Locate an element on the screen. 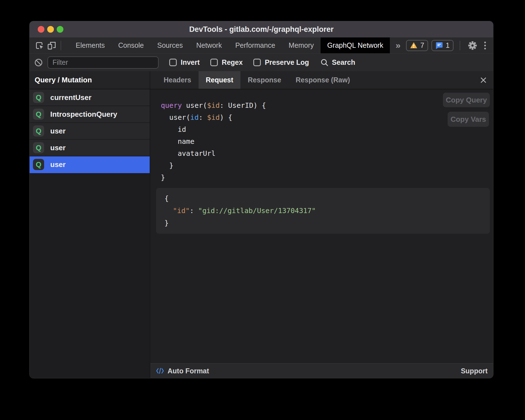 The image size is (525, 420). title-bar: DevTools - gitlab.com/-/graphql-explorer is located at coordinates (261, 29).